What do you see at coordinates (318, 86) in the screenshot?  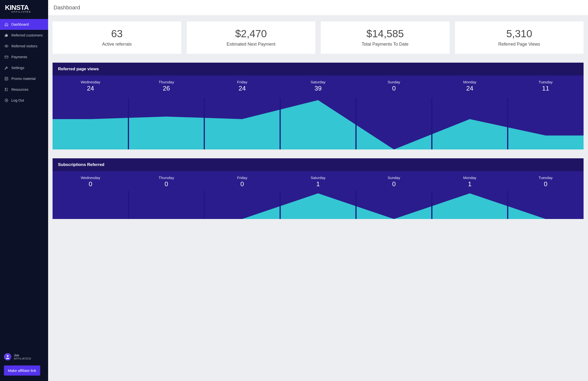 I see `chart-labels: Wednesday24 Thursday26 Friday24 Saturday…` at bounding box center [318, 86].